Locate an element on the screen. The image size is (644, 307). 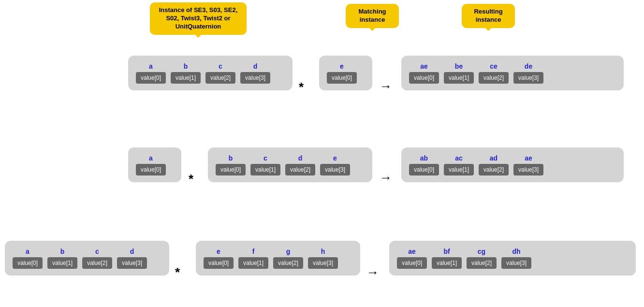
r3-cell-h: h value[3] is located at coordinates (323, 258).